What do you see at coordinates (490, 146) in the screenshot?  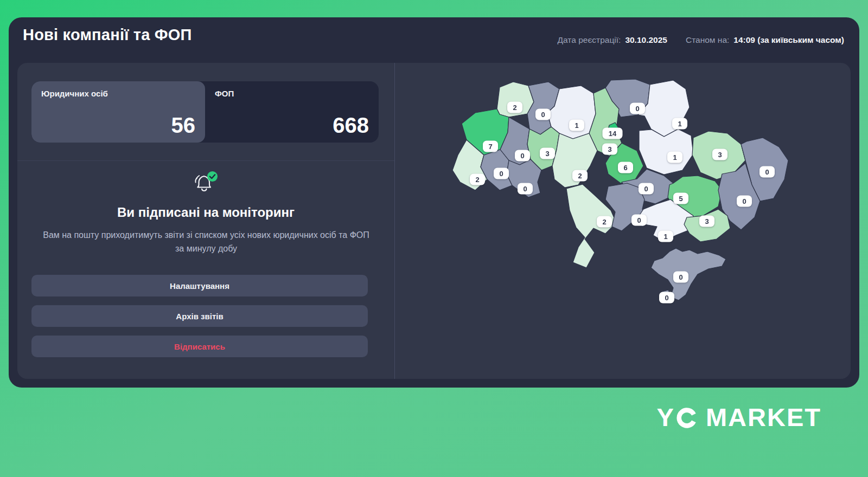 I see `region-badge-lviv: 7` at bounding box center [490, 146].